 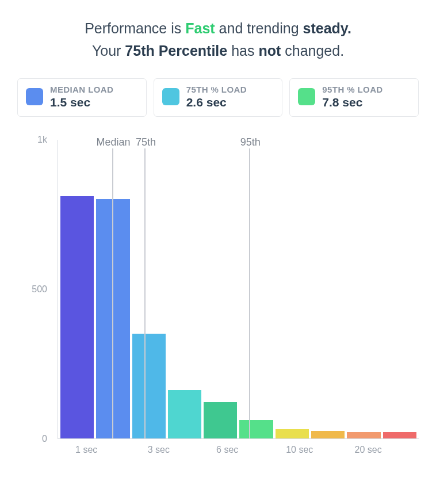 What do you see at coordinates (200, 28) in the screenshot?
I see `fast-tag: Fast` at bounding box center [200, 28].